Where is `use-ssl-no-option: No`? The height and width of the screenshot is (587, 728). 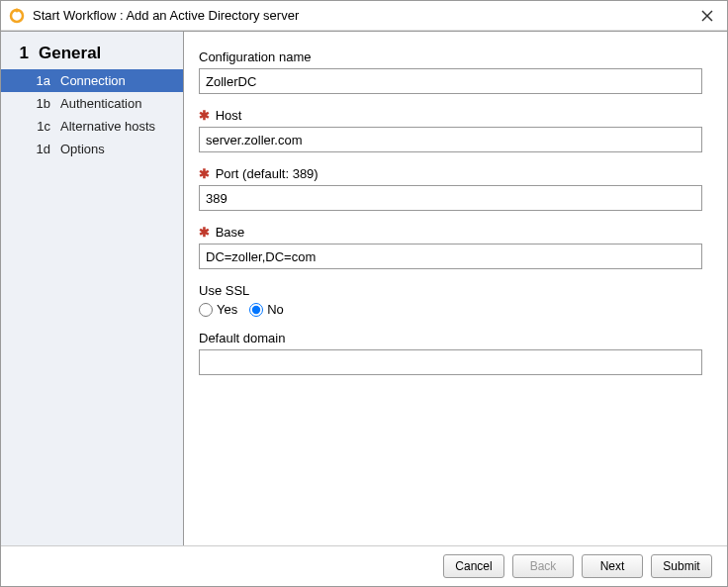 use-ssl-no-option: No is located at coordinates (267, 309).